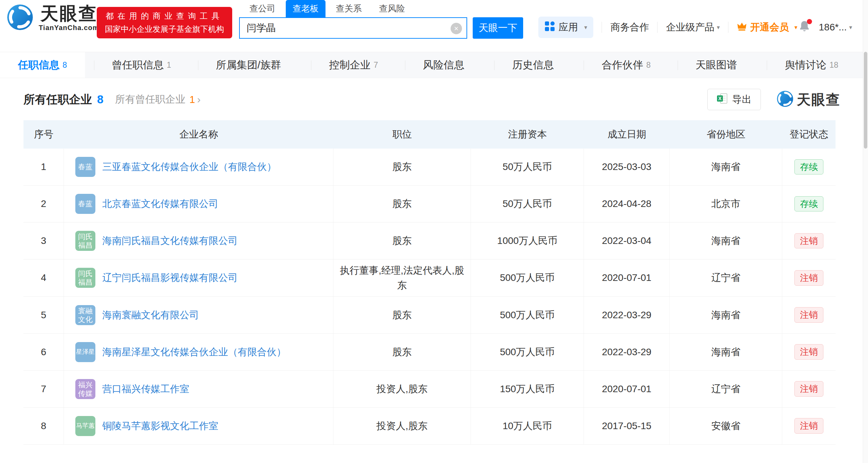 The image size is (868, 463). What do you see at coordinates (430, 100) in the screenshot?
I see `section-header: 所有任职企业 8 所有曾任职企业 1 › X 导出` at bounding box center [430, 100].